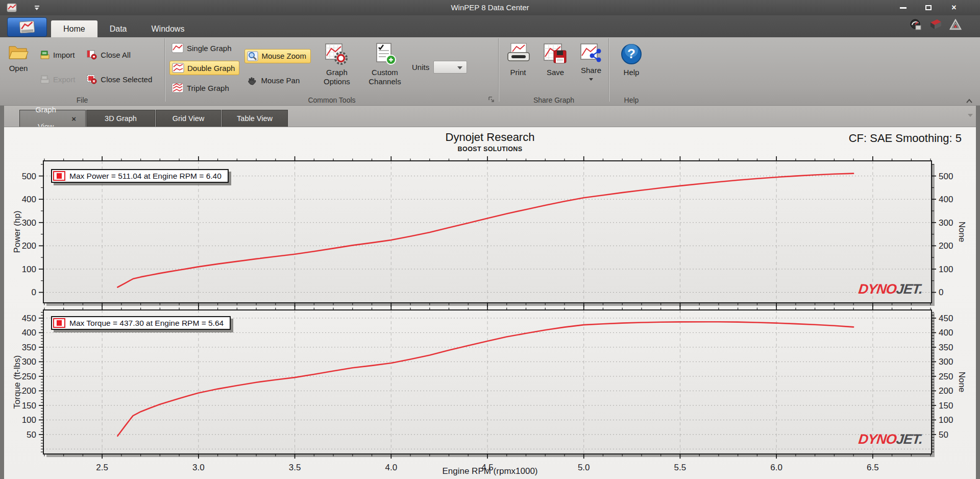 Image resolution: width=980 pixels, height=479 pixels. Describe the element at coordinates (337, 77) in the screenshot. I see `graph-options-label: Graph Options` at that location.